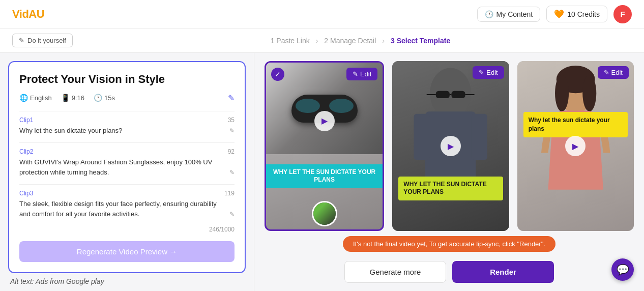 Image resolution: width=644 pixels, height=291 pixels. What do you see at coordinates (65, 98) in the screenshot?
I see `mobile-icon: 📱` at bounding box center [65, 98].